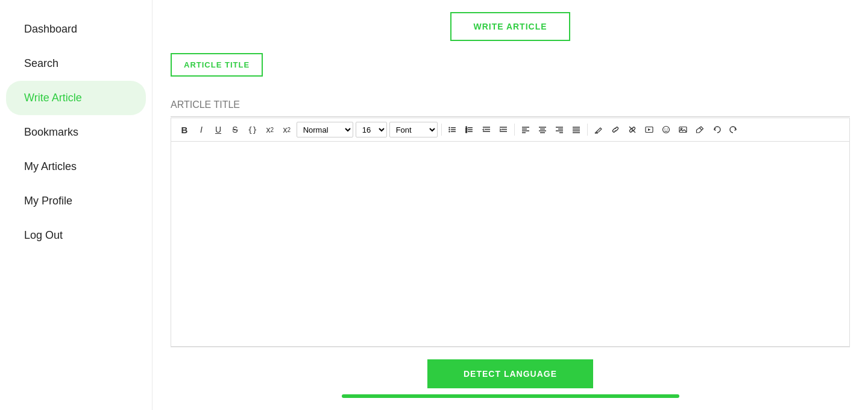 Image resolution: width=868 pixels, height=410 pixels. I want to click on justify-icon, so click(576, 130).